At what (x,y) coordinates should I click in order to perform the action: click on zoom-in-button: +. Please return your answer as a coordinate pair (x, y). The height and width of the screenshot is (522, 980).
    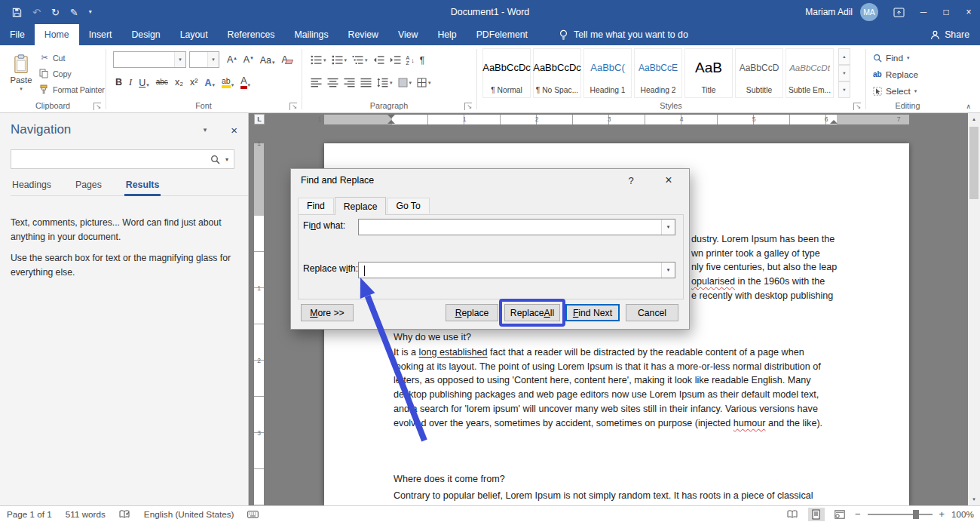
    Looking at the image, I should click on (942, 514).